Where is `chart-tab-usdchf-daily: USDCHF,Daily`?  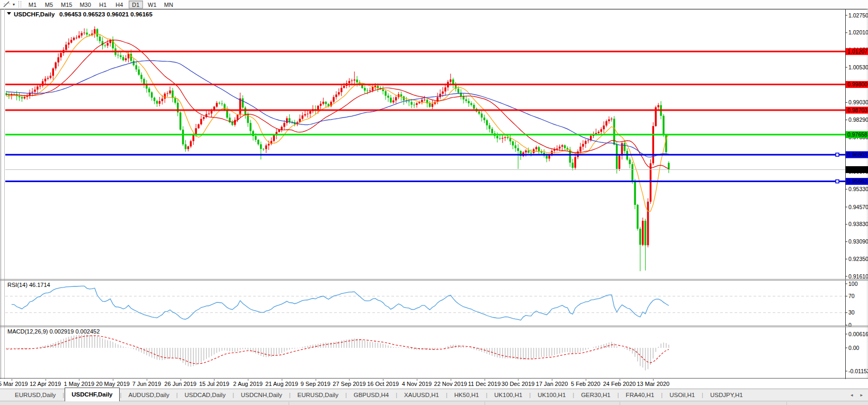 chart-tab-usdchf-daily: USDCHF,Daily is located at coordinates (92, 394).